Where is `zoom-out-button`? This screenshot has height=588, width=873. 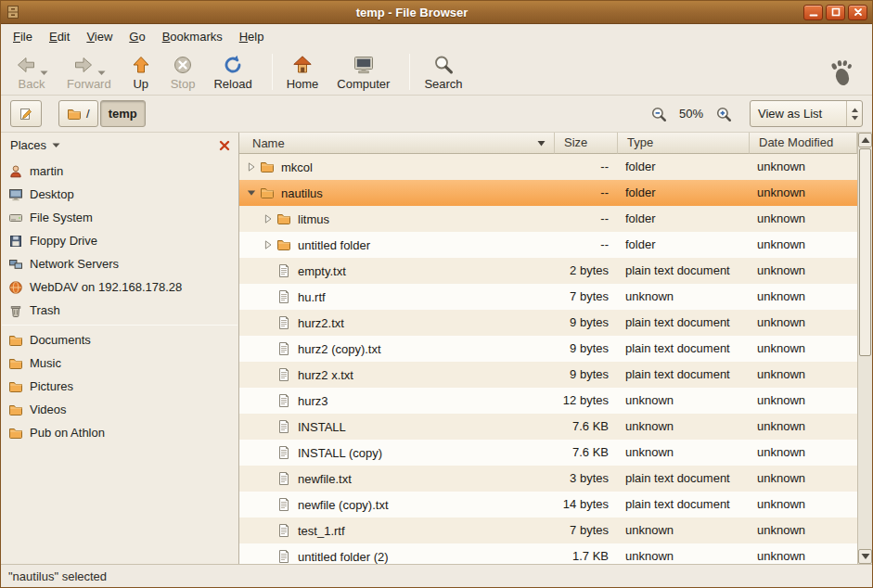
zoom-out-button is located at coordinates (659, 114).